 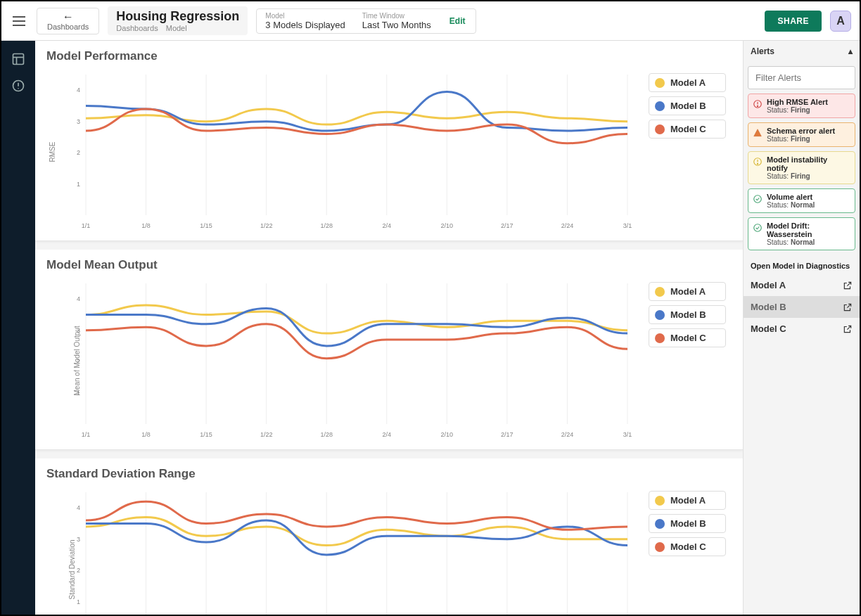 I want to click on diagnostics-item-label: Model A, so click(x=768, y=285).